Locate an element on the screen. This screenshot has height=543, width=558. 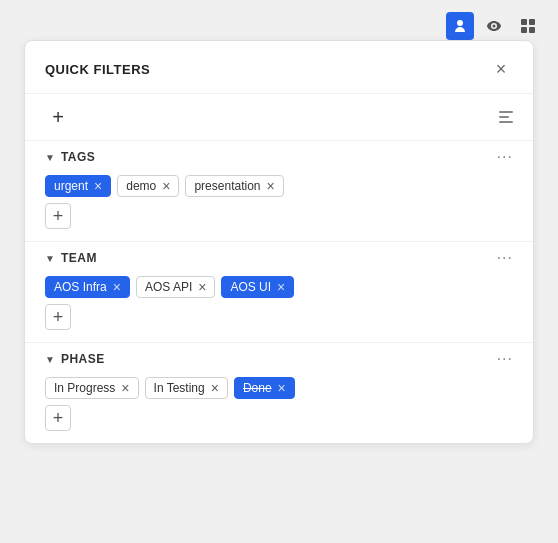
tag-in-testing-close: × is located at coordinates (215, 388).